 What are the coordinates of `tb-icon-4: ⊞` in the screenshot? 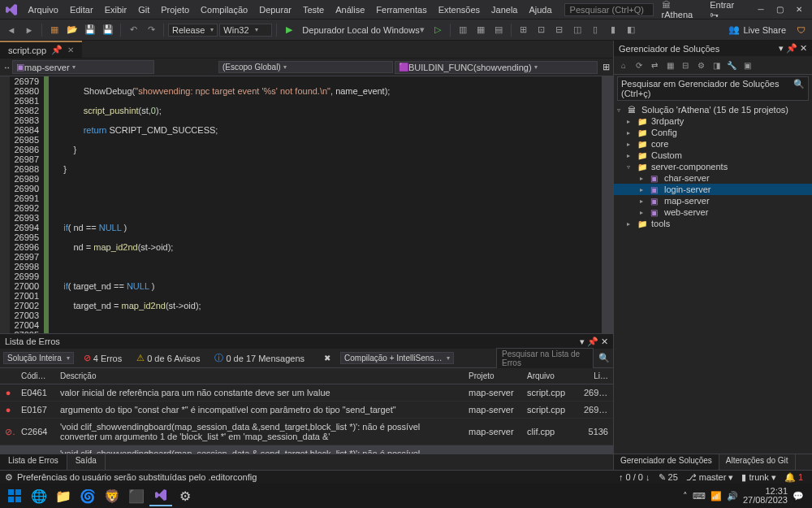 It's located at (524, 30).